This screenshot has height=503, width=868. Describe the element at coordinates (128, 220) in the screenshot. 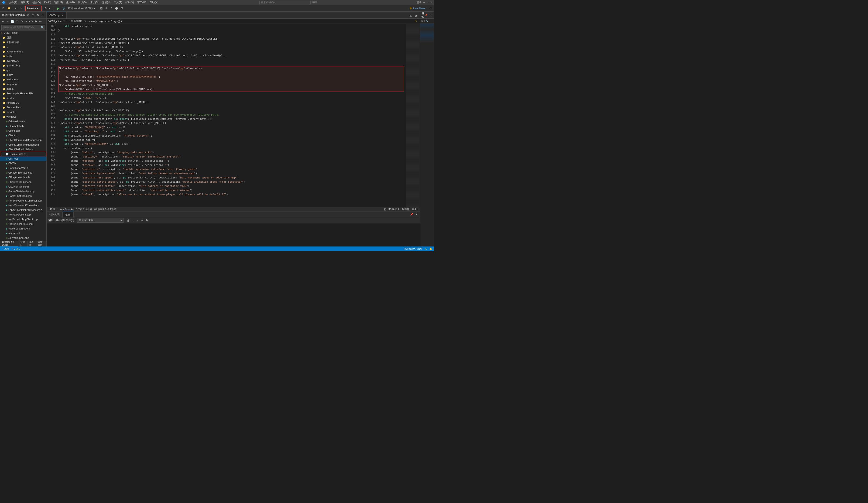

I see `output-clear-btn: 🗑` at that location.